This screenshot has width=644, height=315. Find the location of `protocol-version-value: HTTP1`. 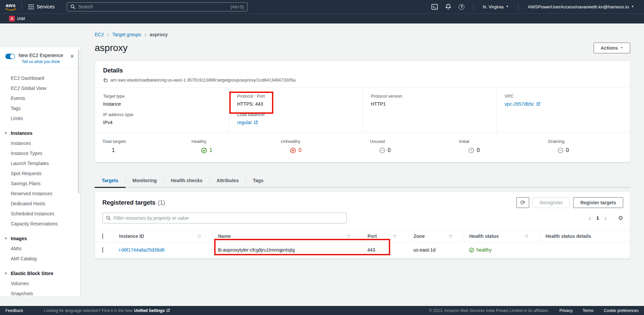

protocol-version-value: HTTP1 is located at coordinates (430, 104).